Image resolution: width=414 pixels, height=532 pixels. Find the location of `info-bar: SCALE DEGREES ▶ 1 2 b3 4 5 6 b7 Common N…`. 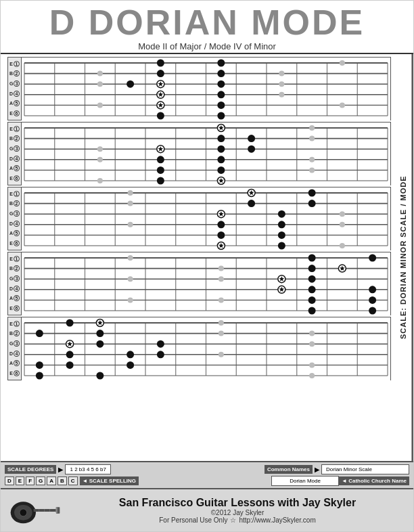

info-bar: SCALE DEGREES ▶ 1 2 b3 4 5 6 b7 Common N… is located at coordinates (207, 474).